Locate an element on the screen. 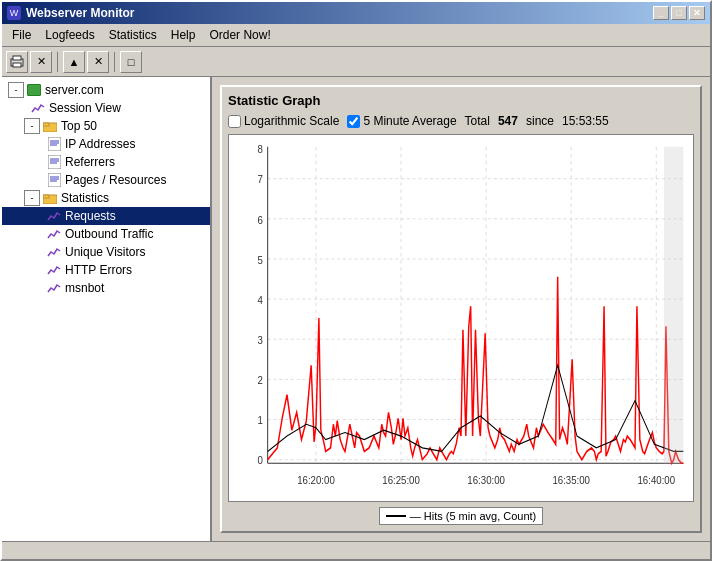  tree-http-errors: HTTP Errors is located at coordinates (106, 270).